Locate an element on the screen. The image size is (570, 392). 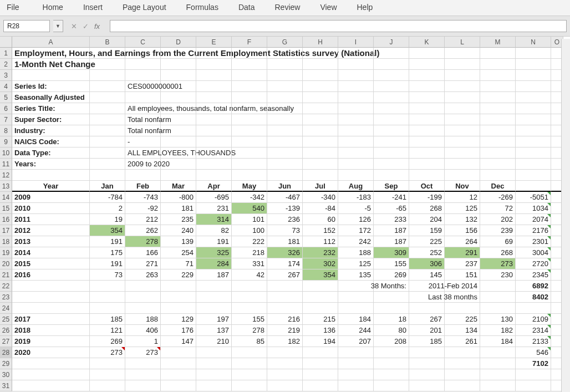
data-cell: 230 is located at coordinates (498, 275).